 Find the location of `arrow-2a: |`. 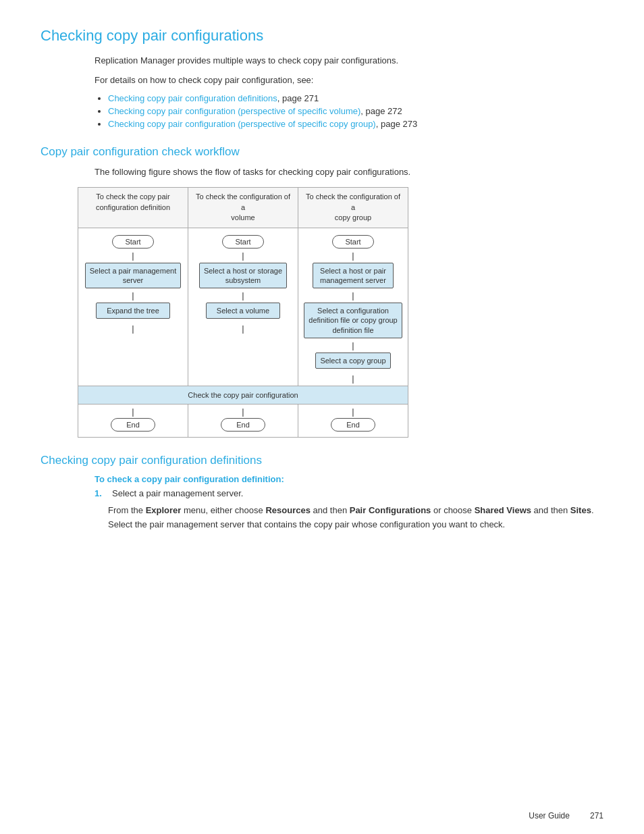

arrow-2a: | is located at coordinates (243, 255).